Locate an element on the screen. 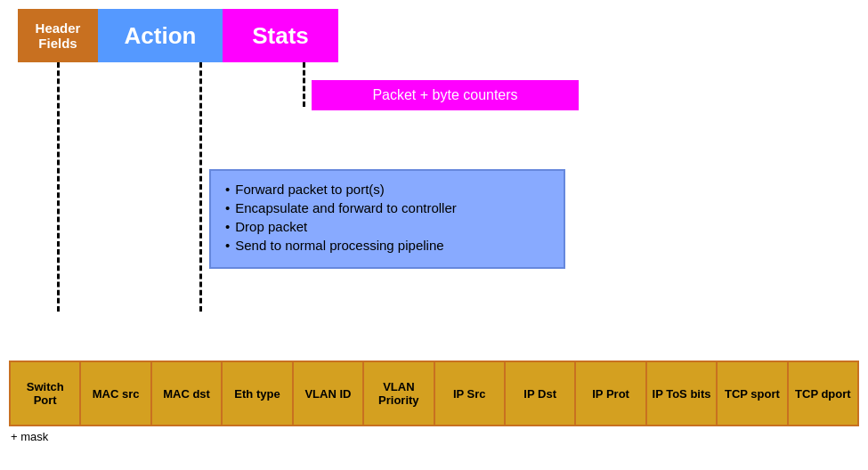 The width and height of the screenshot is (868, 470). dashed-line-header-fields is located at coordinates (59, 187).